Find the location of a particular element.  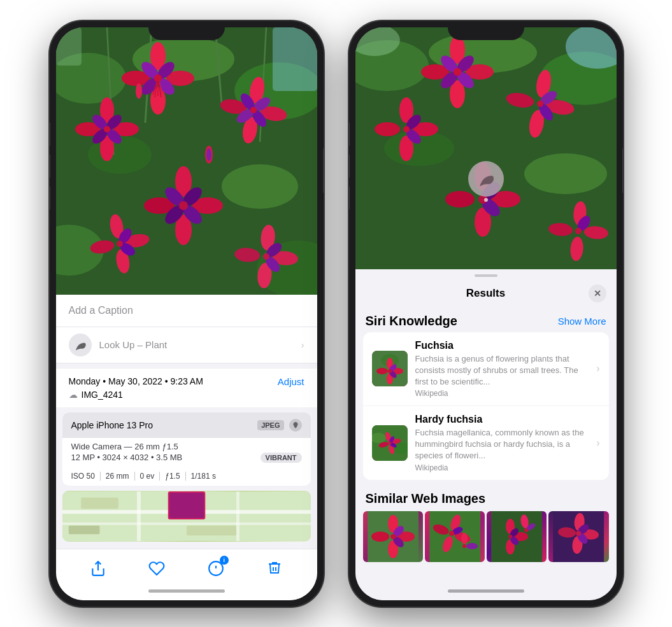

camera-detail-row: Wide Camera — 26 mm ƒ1.5 12 MP • 3024 × … is located at coordinates (187, 453).